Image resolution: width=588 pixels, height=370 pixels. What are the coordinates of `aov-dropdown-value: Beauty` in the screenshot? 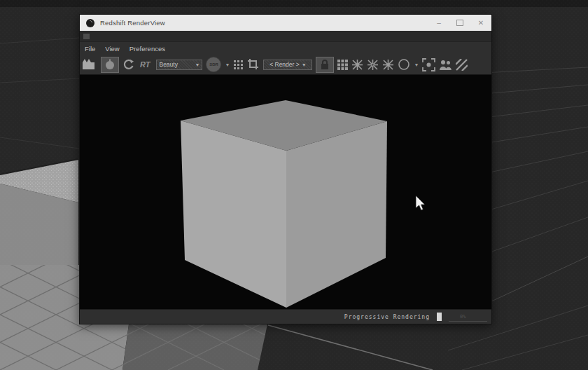 It's located at (168, 64).